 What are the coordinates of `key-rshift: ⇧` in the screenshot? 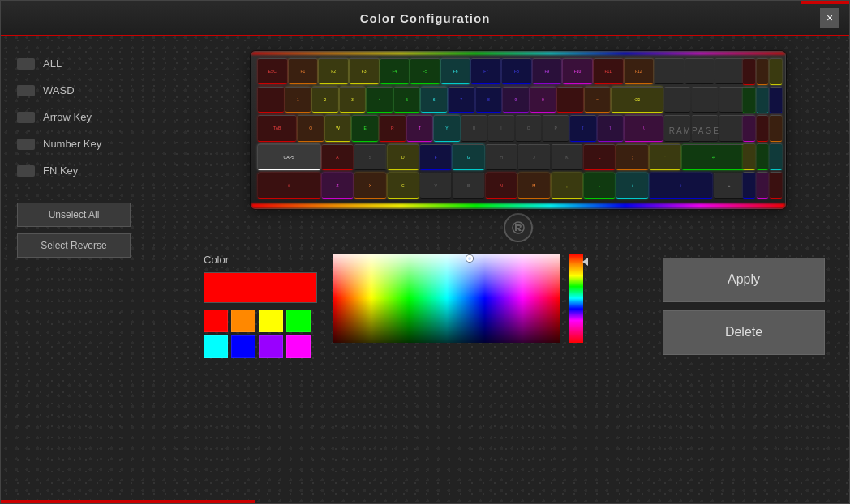 It's located at (681, 186).